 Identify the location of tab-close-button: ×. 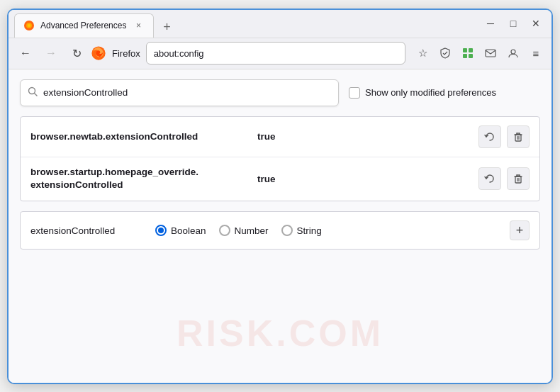
(138, 26).